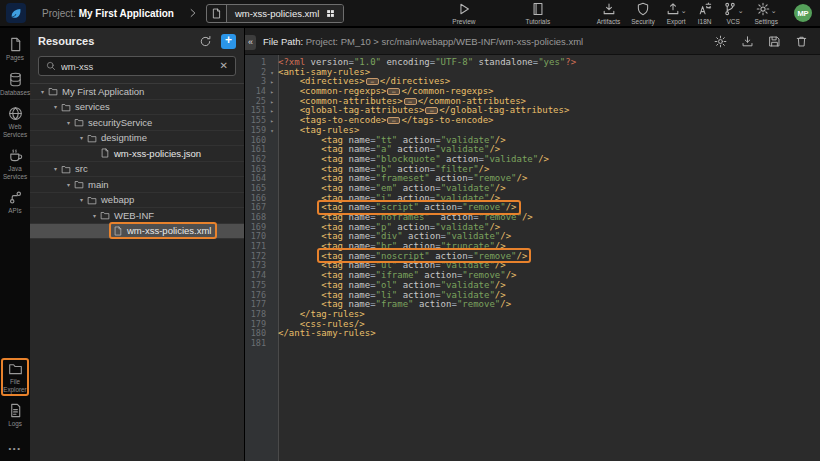  Describe the element at coordinates (137, 139) in the screenshot. I see `tree-item-designtime: ▾ designtime` at that location.